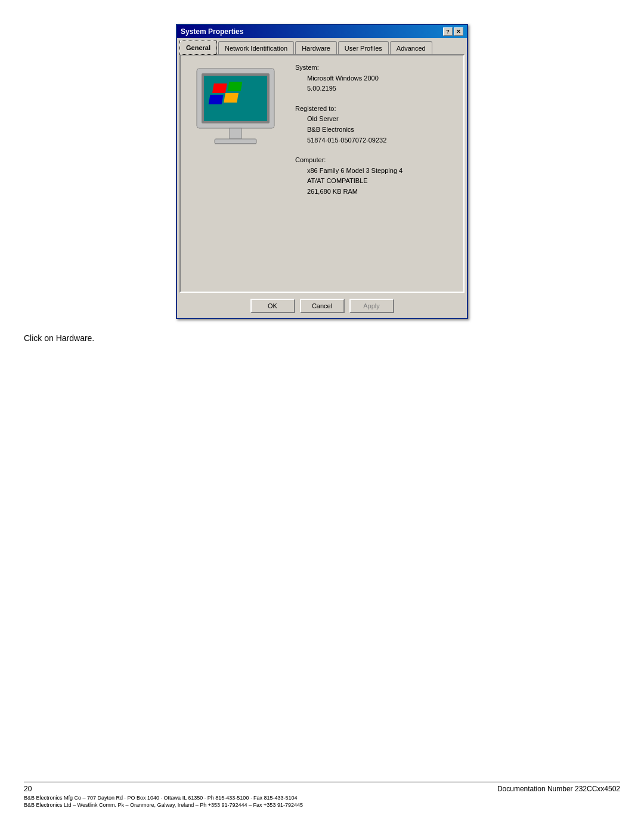 The image size is (644, 833). What do you see at coordinates (376, 176) in the screenshot?
I see `computer-section: Computer: x86 Family 6 Model 3 Stepping …` at bounding box center [376, 176].